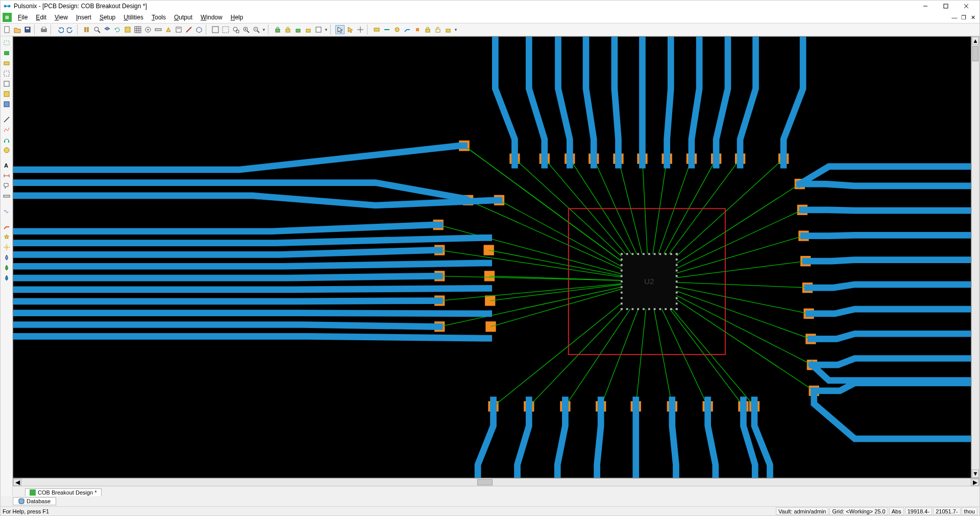 Image resolution: width=980 pixels, height=516 pixels. What do you see at coordinates (7, 63) in the screenshot?
I see `side-comp-button` at bounding box center [7, 63].